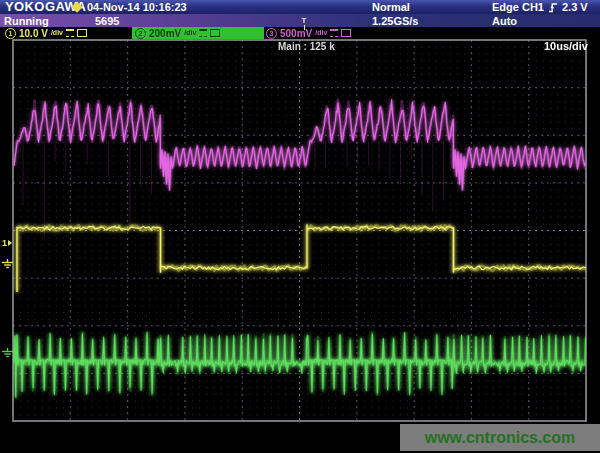 The height and width of the screenshot is (453, 600). I want to click on trigger-mode: Auto, so click(504, 21).